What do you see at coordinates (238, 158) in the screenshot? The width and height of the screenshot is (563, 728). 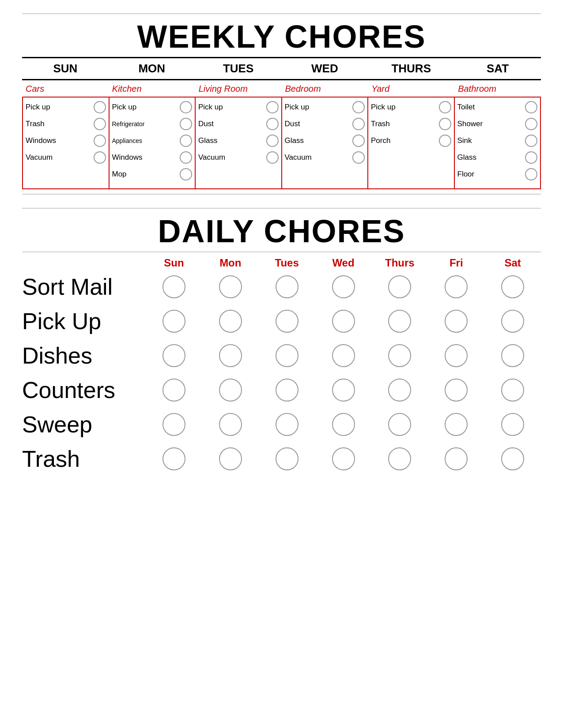 I see `chore-item: Vacuum` at bounding box center [238, 158].